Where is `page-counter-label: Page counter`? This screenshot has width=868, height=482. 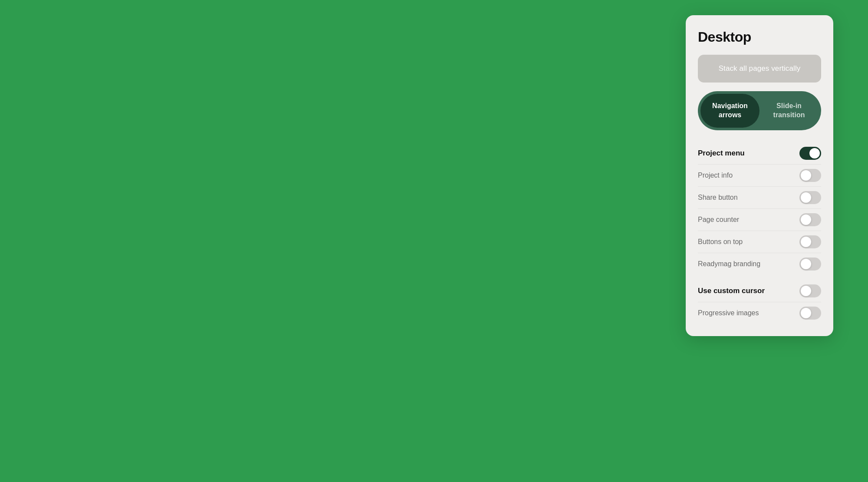
page-counter-label: Page counter is located at coordinates (719, 220).